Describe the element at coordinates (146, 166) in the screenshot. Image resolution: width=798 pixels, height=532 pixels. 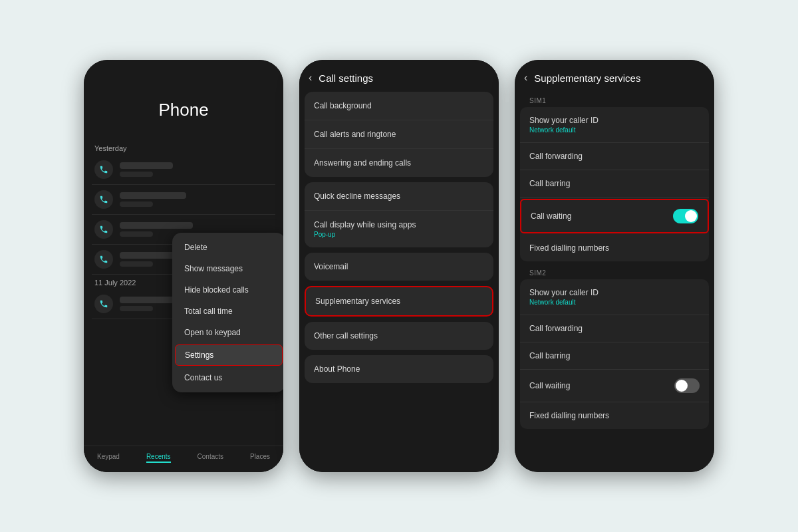
I see `call-name-blur` at that location.